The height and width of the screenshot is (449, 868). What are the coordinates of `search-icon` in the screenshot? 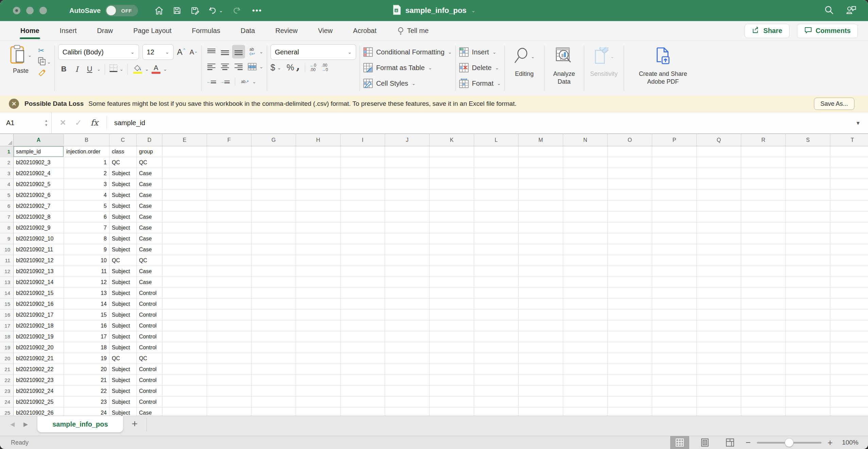 It's located at (829, 11).